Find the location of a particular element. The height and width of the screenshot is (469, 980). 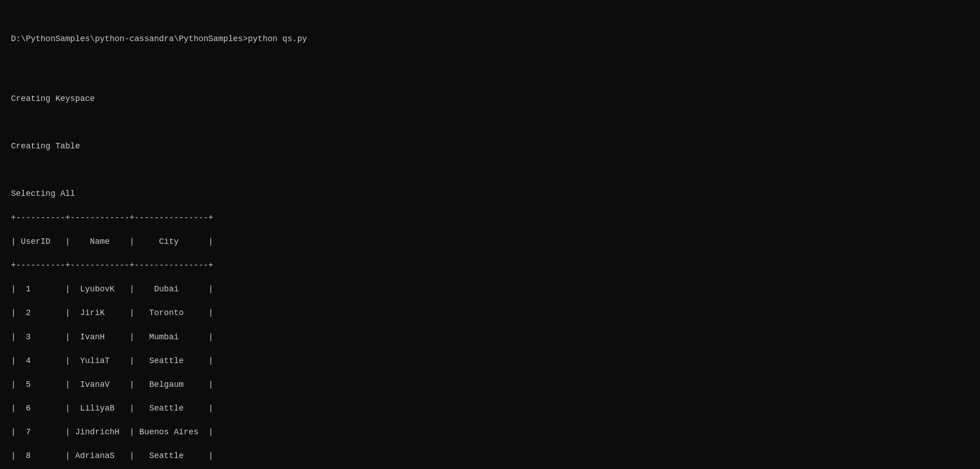

terminal-line: | UserID | Name | City | is located at coordinates (490, 242).